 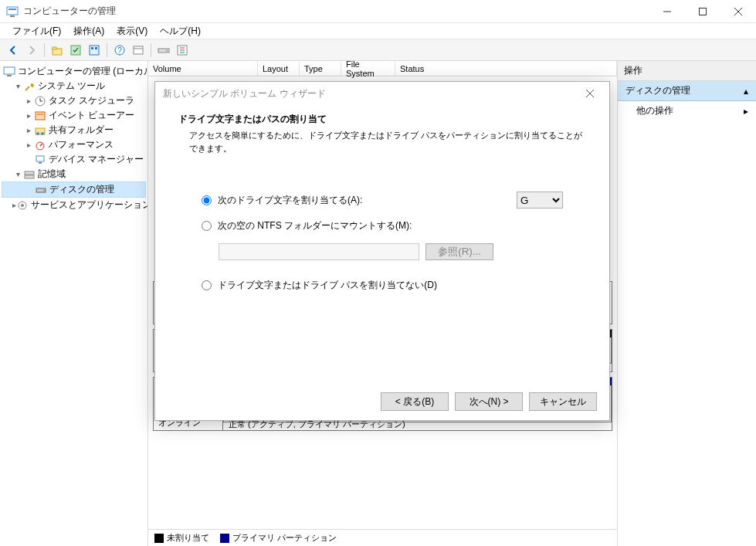 What do you see at coordinates (89, 31) in the screenshot?
I see `menu-action: 操作(A)` at bounding box center [89, 31].